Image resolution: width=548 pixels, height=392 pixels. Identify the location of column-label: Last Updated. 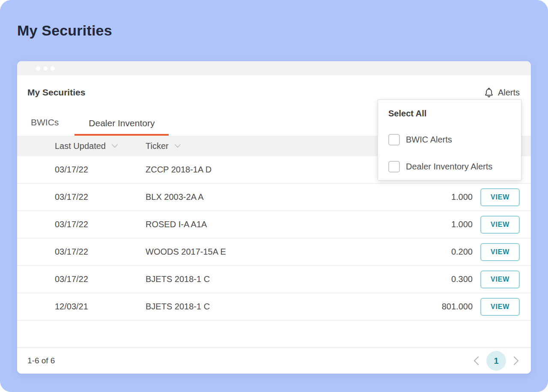
(80, 146).